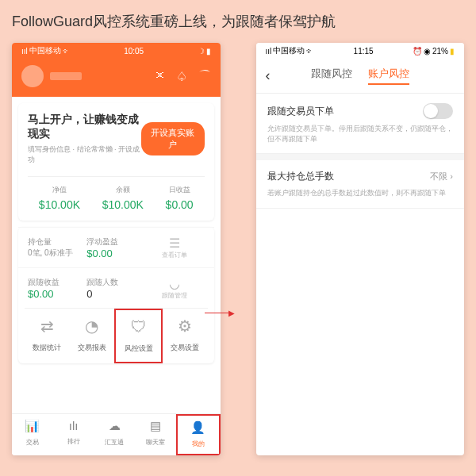 The height and width of the screenshot is (476, 476). Describe the element at coordinates (202, 51) in the screenshot. I see `moon-icon: ☽` at that location.